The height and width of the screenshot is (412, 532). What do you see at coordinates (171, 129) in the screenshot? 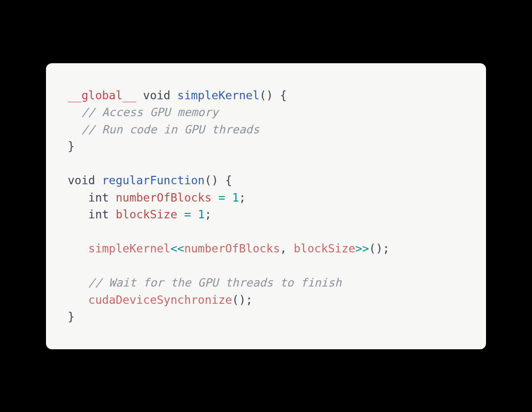
I see `code-token: // Run code in GPU threads` at bounding box center [171, 129].